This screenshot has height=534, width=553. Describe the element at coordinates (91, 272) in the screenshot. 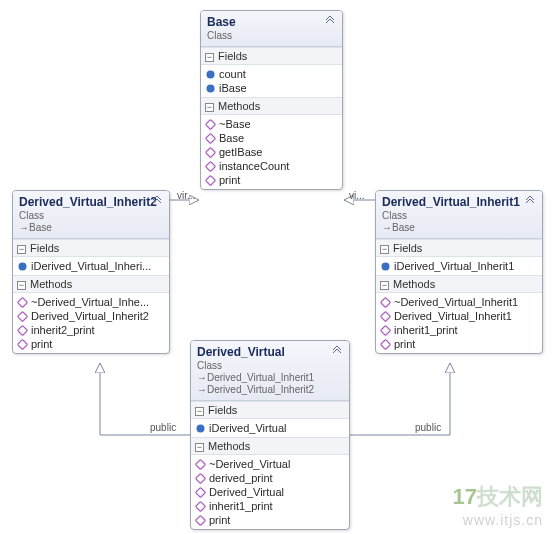

I see `class-derived-virtual-inherit2: Derived_Virtual_Inherit2 Class →Base −Fi…` at that location.